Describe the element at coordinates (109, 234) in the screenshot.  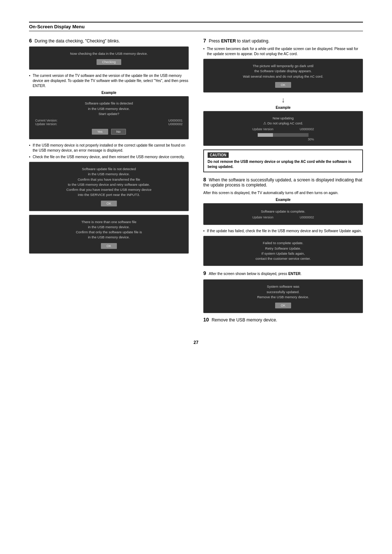
I see `step6-screen4: There is more than one software file in …` at that location.